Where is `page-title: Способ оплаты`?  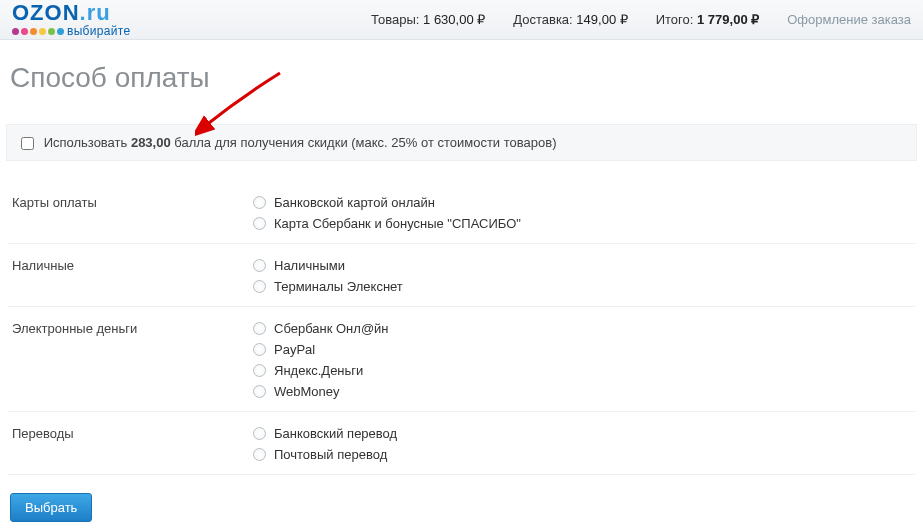 page-title: Способ оплаты is located at coordinates (466, 78).